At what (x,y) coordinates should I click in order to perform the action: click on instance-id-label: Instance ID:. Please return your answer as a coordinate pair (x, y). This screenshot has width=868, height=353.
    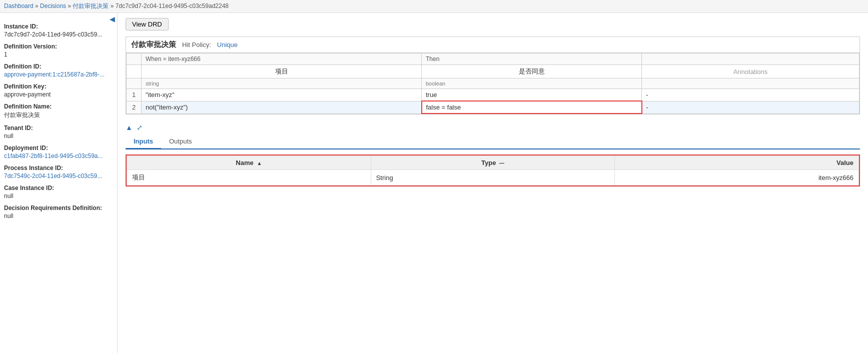
    Looking at the image, I should click on (59, 26).